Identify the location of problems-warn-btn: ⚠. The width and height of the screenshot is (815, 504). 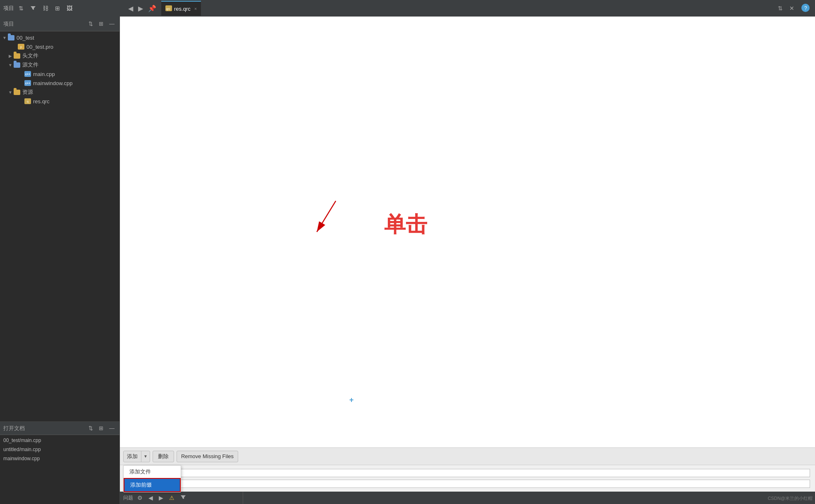
(172, 498).